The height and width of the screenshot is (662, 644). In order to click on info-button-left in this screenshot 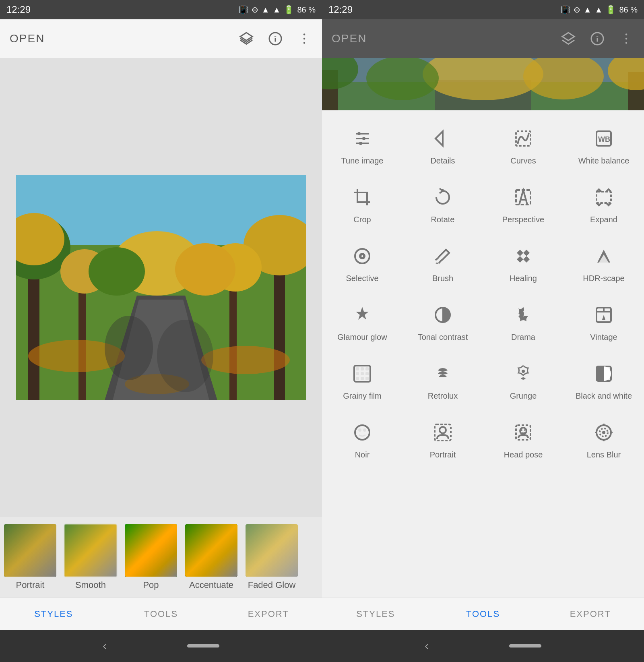, I will do `click(275, 39)`.